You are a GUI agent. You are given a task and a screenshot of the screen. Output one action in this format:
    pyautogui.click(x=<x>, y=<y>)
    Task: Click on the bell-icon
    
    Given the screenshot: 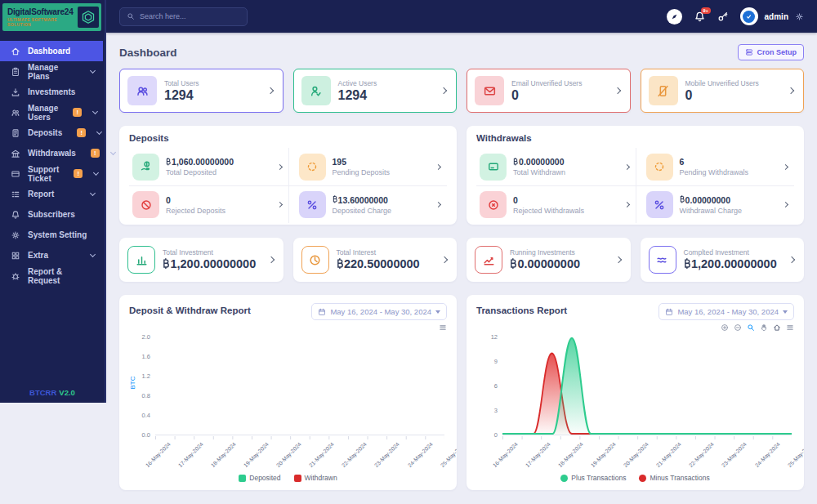 What is the action you would take?
    pyautogui.click(x=16, y=215)
    